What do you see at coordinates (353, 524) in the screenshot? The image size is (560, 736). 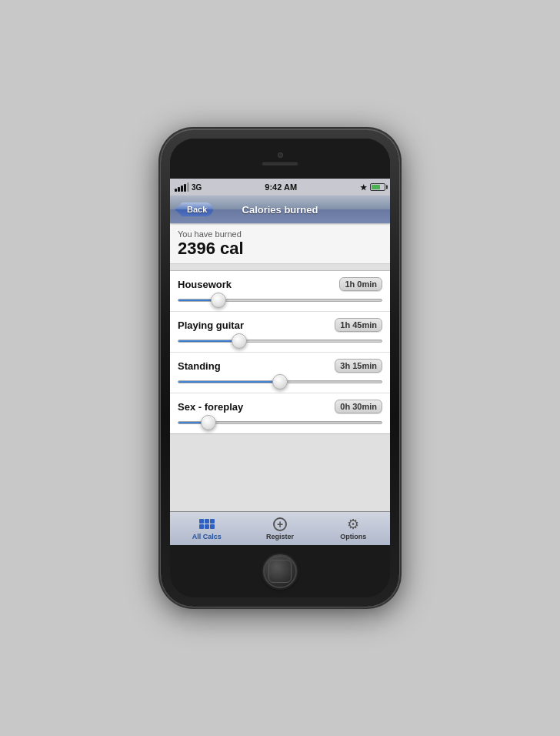 I see `options-icon: ⚙` at bounding box center [353, 524].